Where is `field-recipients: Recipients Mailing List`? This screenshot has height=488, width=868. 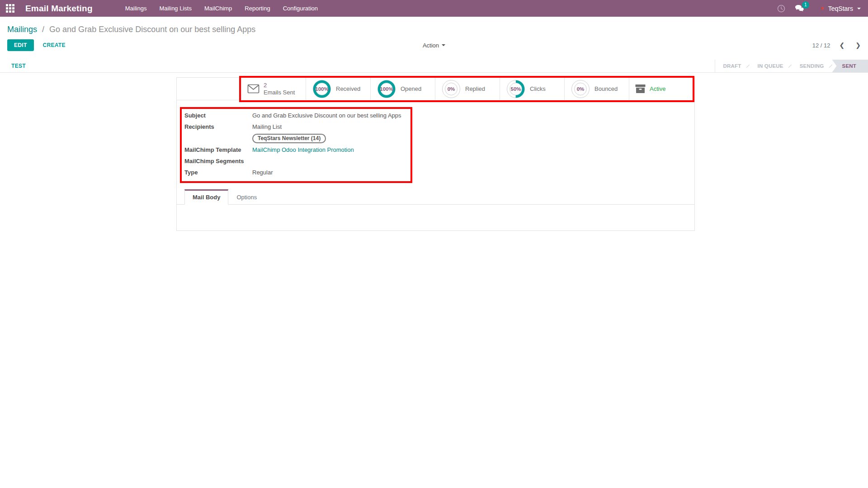
field-recipients: Recipients Mailing List is located at coordinates (439, 127).